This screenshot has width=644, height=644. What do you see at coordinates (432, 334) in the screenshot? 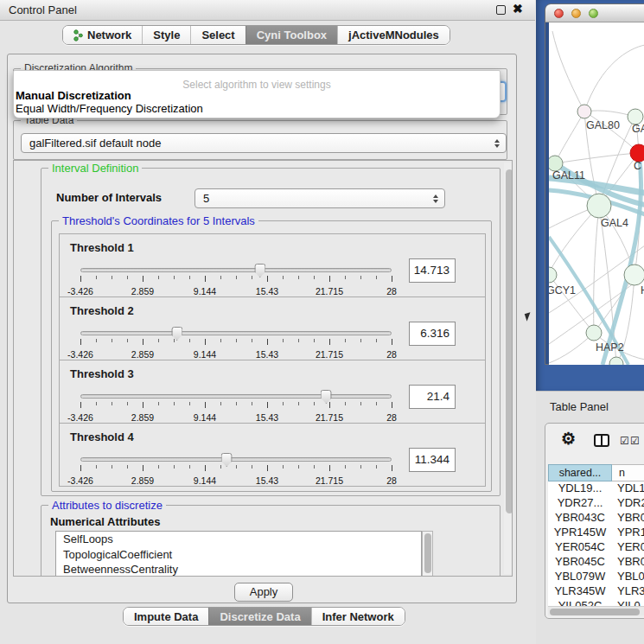
I see `threshold-value-box: 6.316` at bounding box center [432, 334].